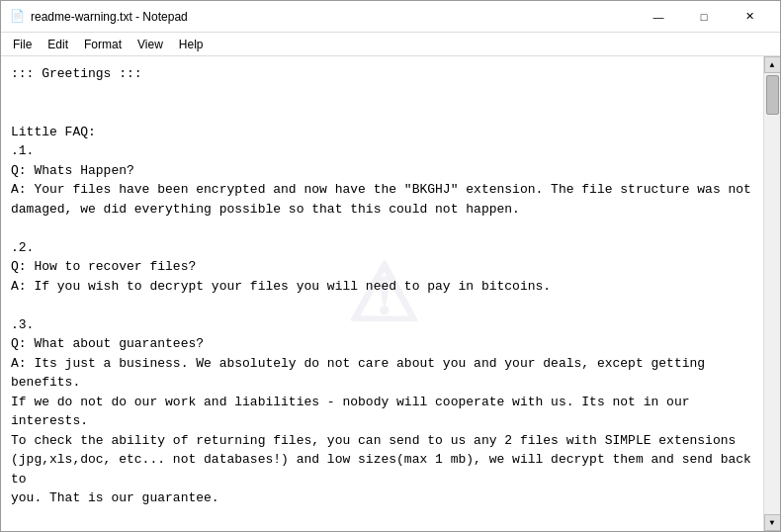 Image resolution: width=781 pixels, height=532 pixels. I want to click on maximize-button: □, so click(704, 17).